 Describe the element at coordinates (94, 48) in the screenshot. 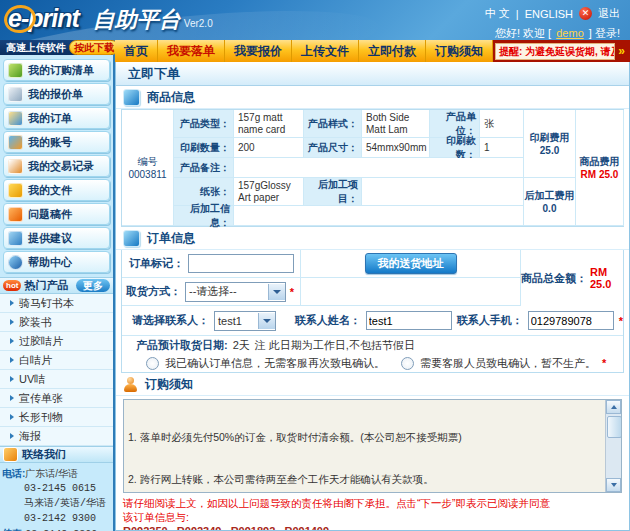

I see `download-here-button: 按此下载` at that location.